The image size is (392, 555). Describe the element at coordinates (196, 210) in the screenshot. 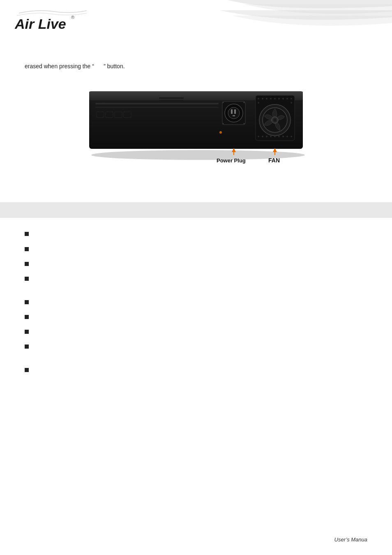

I see `gray-divider-band` at that location.